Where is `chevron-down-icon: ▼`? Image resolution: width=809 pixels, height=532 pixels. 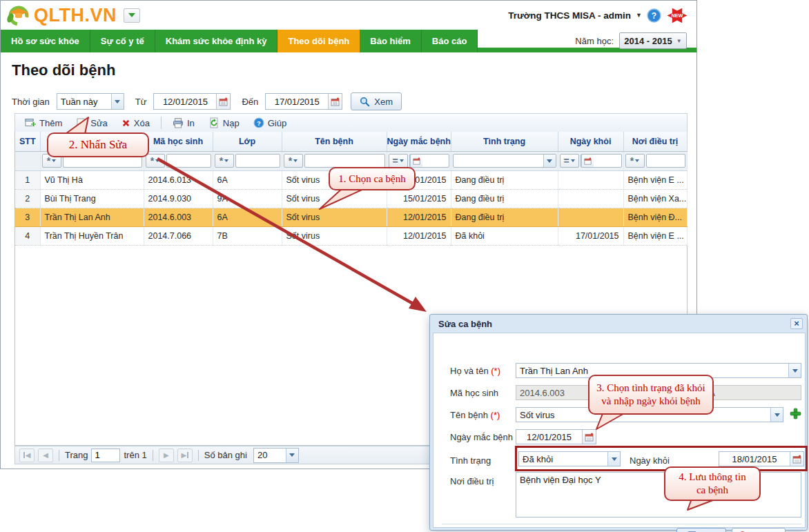
chevron-down-icon: ▼ is located at coordinates (679, 41).